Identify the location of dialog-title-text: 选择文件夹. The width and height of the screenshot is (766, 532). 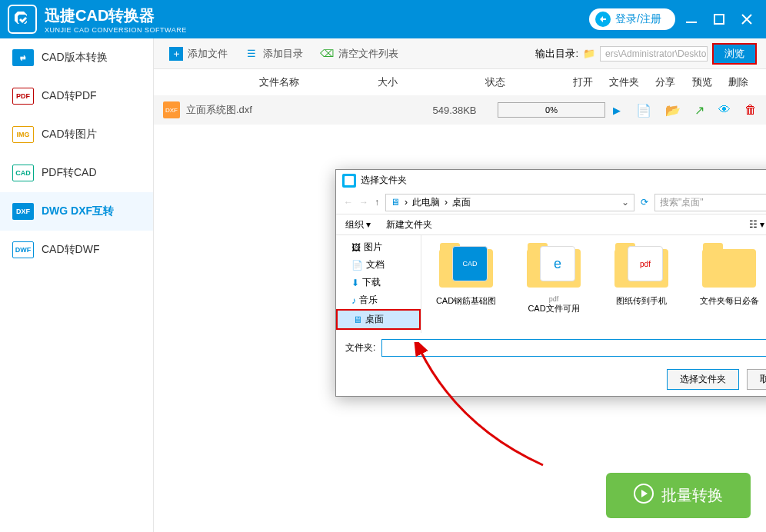
(384, 180).